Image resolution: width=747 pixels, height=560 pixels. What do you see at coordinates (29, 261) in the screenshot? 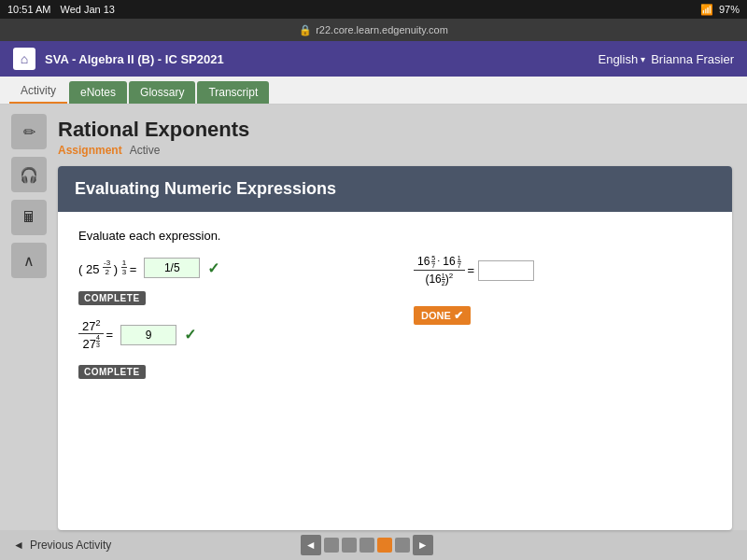
I see `expand-icon: ∧` at bounding box center [29, 261].